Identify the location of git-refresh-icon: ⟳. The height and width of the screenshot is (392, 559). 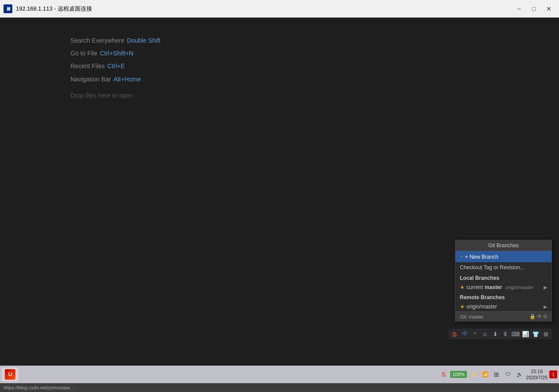
(539, 317).